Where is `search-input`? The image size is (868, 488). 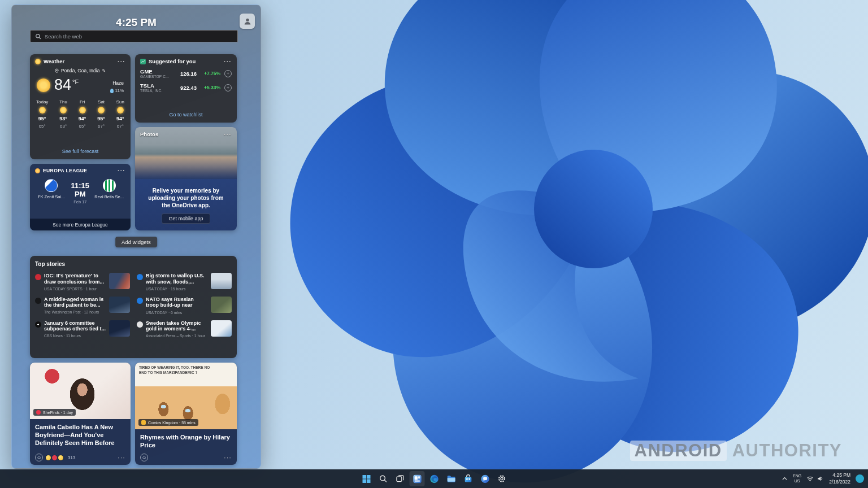
search-input is located at coordinates (139, 36).